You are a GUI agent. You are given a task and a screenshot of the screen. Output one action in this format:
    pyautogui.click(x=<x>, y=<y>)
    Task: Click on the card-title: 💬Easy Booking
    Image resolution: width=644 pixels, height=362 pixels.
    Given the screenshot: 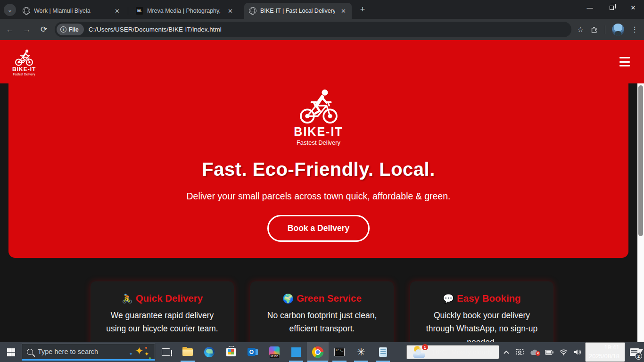 What is the action you would take?
    pyautogui.click(x=482, y=298)
    